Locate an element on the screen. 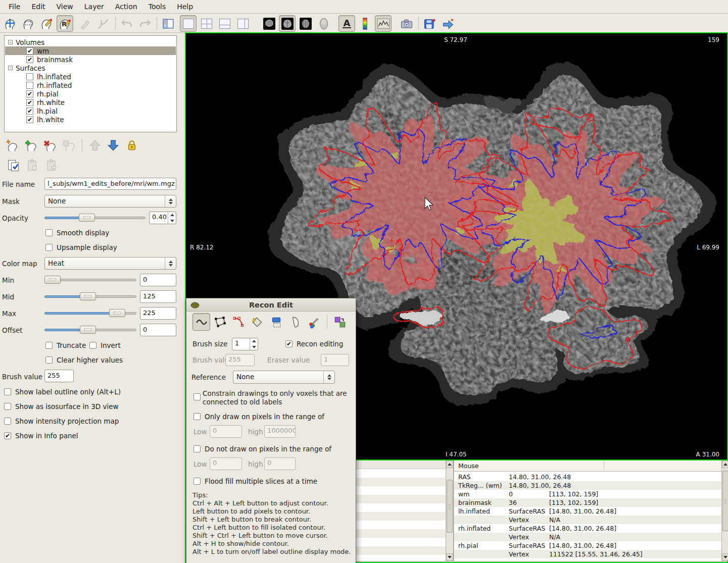 This screenshot has height=563, width=728. tool-path-button is located at coordinates (103, 23).